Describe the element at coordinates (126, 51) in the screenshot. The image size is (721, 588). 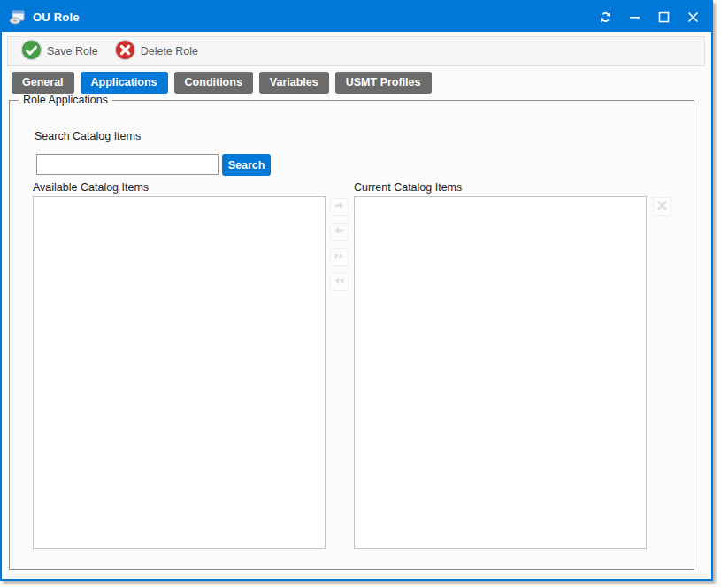
I see `delete-icon` at that location.